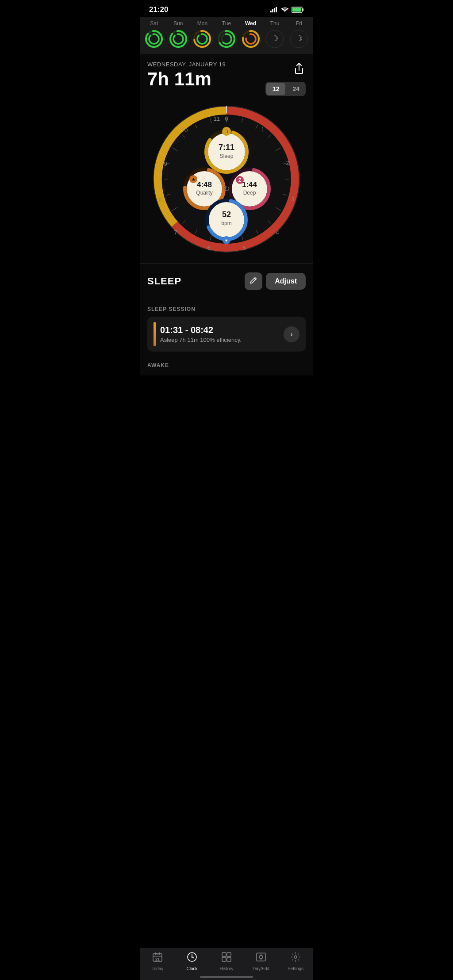 Image resolution: width=453 pixels, height=980 pixels. I want to click on ring-mon, so click(202, 39).